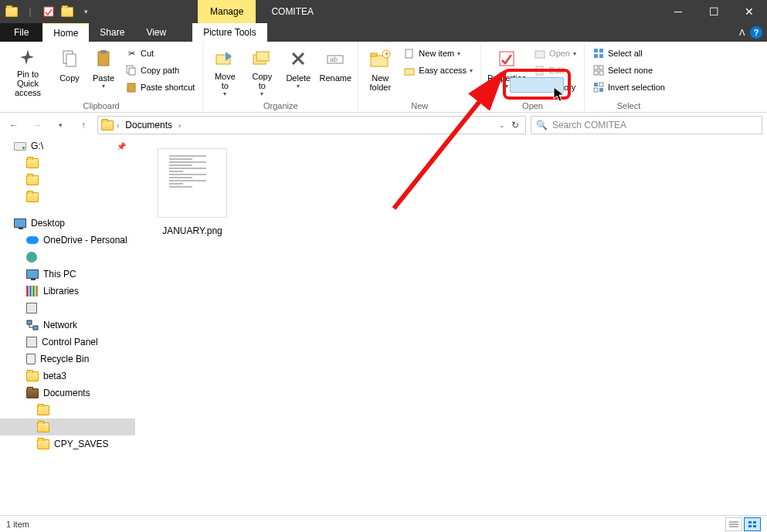 Image resolution: width=767 pixels, height=532 pixels. What do you see at coordinates (22, 32) in the screenshot?
I see `tab-file: File` at bounding box center [22, 32].